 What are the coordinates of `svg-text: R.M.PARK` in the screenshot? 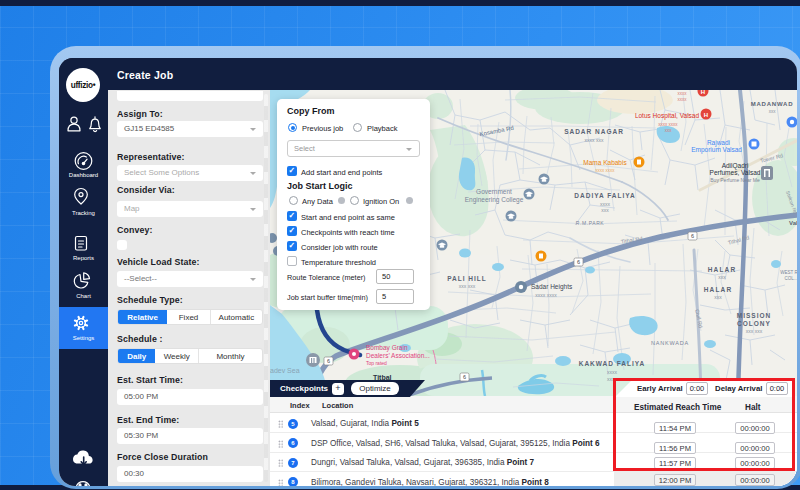 It's located at (590, 223).